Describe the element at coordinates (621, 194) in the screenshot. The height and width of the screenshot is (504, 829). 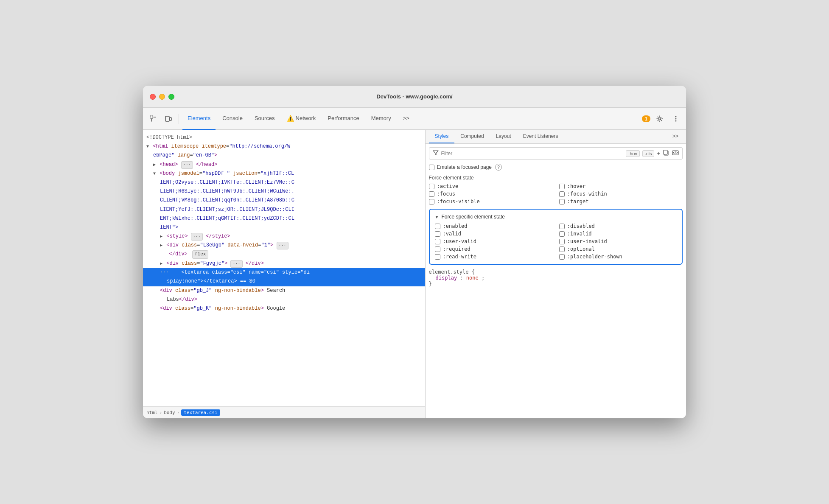
I see `state-focus-within: :focus-within` at that location.